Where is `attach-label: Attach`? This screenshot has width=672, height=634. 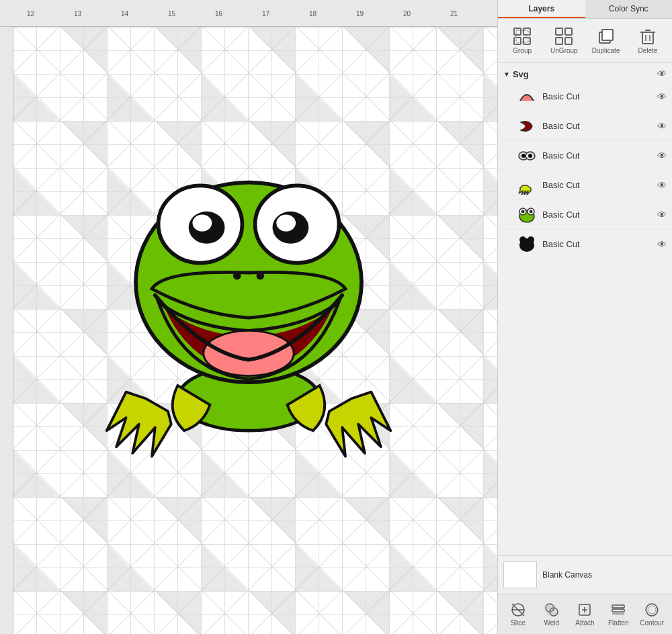
attach-label: Attach is located at coordinates (585, 623).